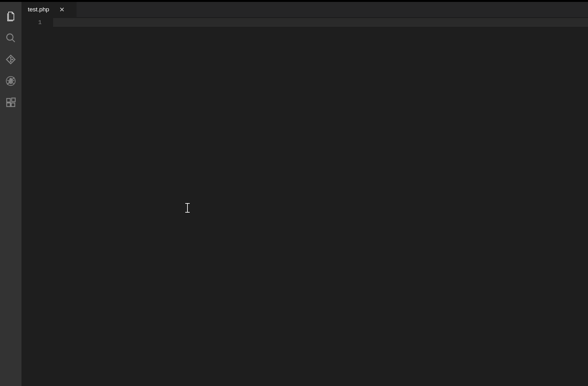 The height and width of the screenshot is (386, 588). What do you see at coordinates (11, 194) in the screenshot?
I see `activity-bar` at bounding box center [11, 194].